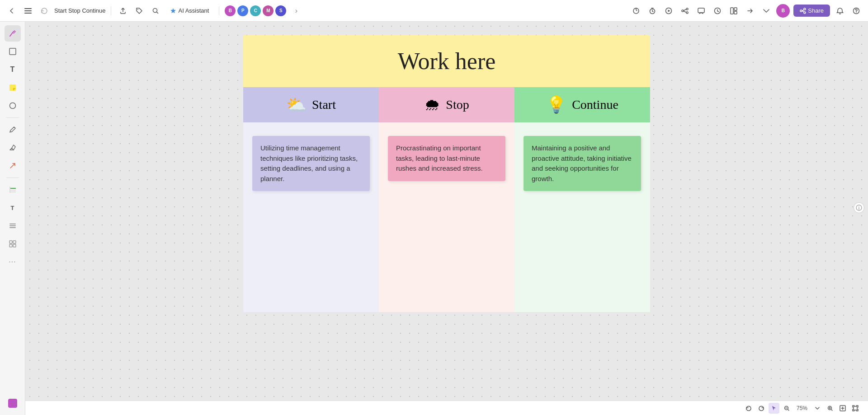  Describe the element at coordinates (13, 106) in the screenshot. I see `sidebar-shape` at that location.